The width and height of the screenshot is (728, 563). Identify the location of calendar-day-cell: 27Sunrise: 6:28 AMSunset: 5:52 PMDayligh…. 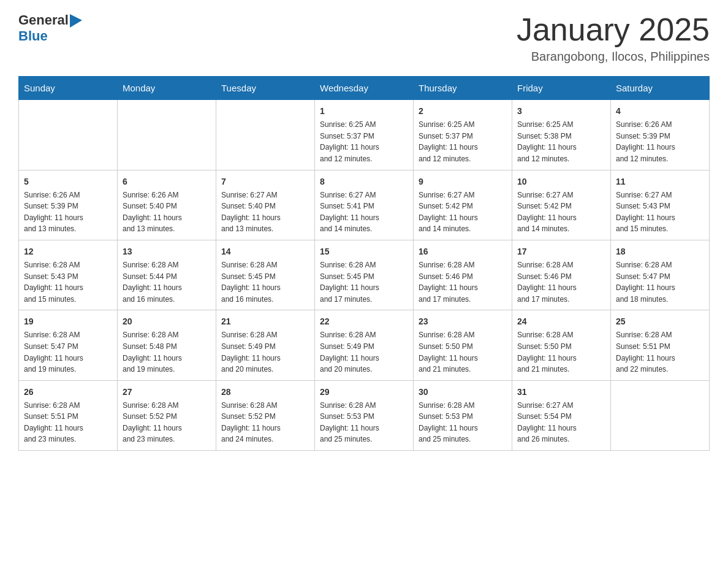
(167, 415).